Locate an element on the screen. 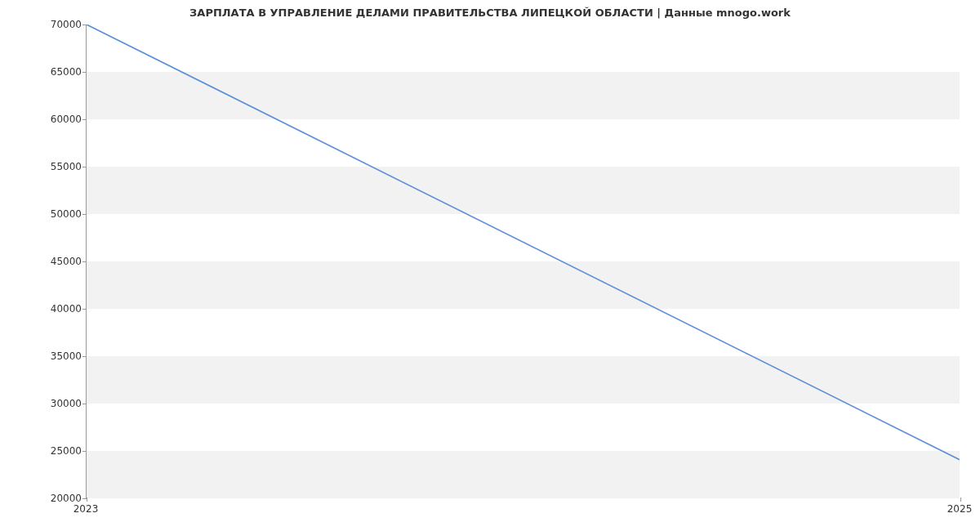 Image resolution: width=980 pixels, height=531 pixels. y-tick-label: 60000 is located at coordinates (61, 119).